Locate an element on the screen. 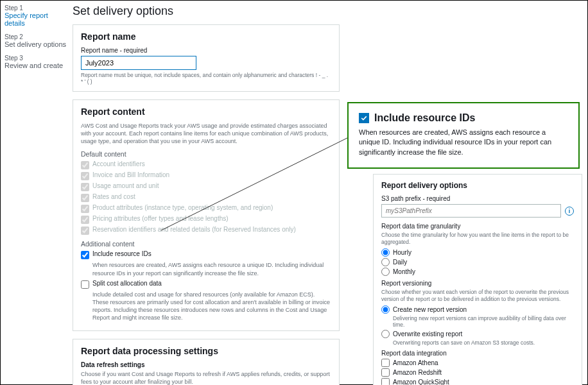 This screenshot has height=385, width=588. split-cost-row: Split cost allocation data is located at coordinates (206, 284).